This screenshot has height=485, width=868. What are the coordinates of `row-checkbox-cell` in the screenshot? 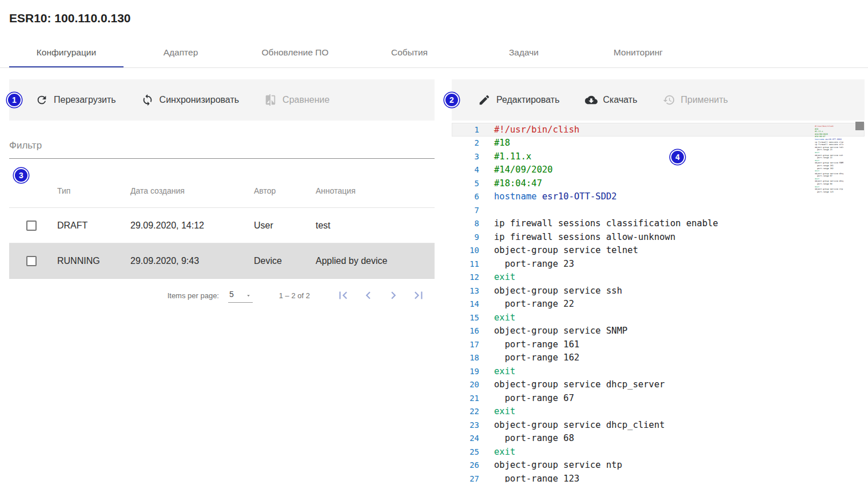 It's located at (33, 226).